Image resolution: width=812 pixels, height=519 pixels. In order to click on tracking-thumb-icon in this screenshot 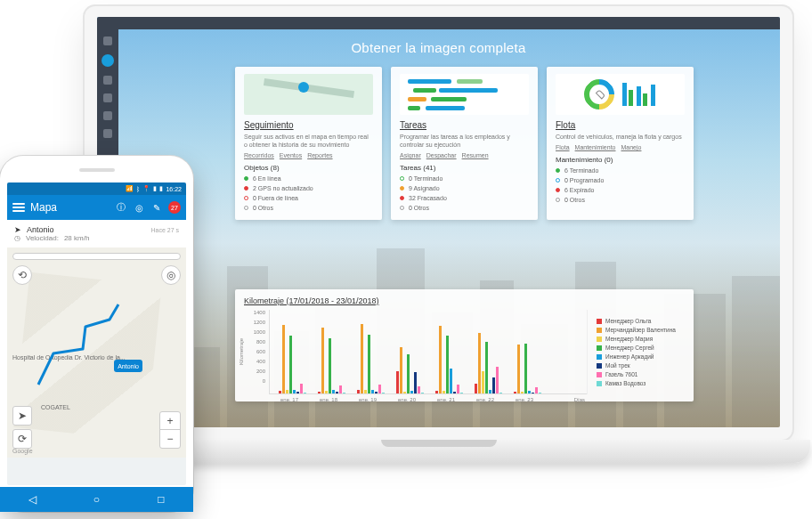, I will do `click(308, 94)`.